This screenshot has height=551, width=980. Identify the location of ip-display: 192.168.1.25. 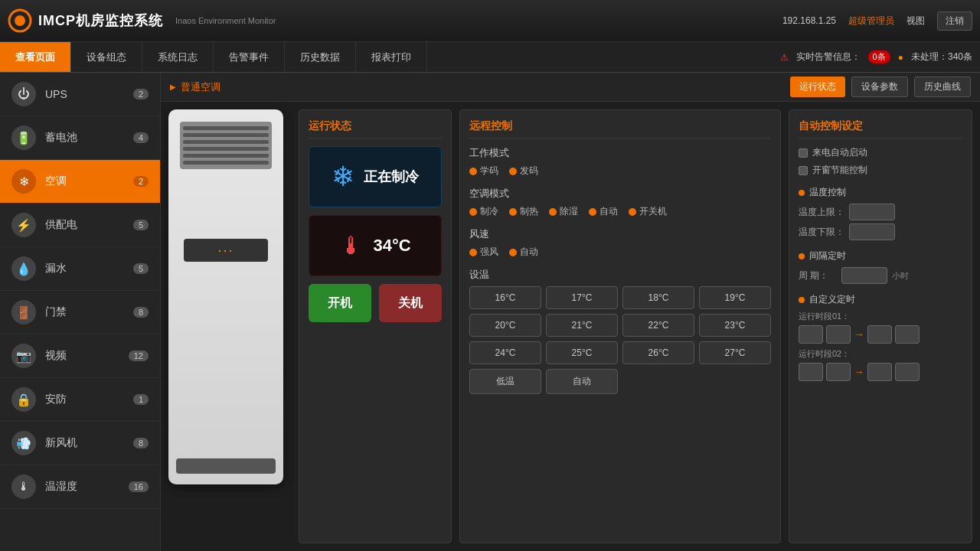
(809, 21).